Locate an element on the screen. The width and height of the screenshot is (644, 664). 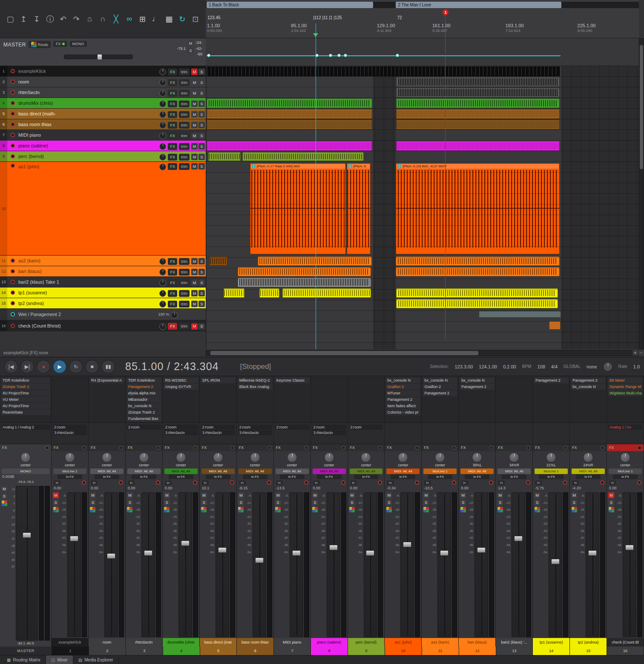
fx-insert-slot: bx_console N is located at coordinates (144, 406).